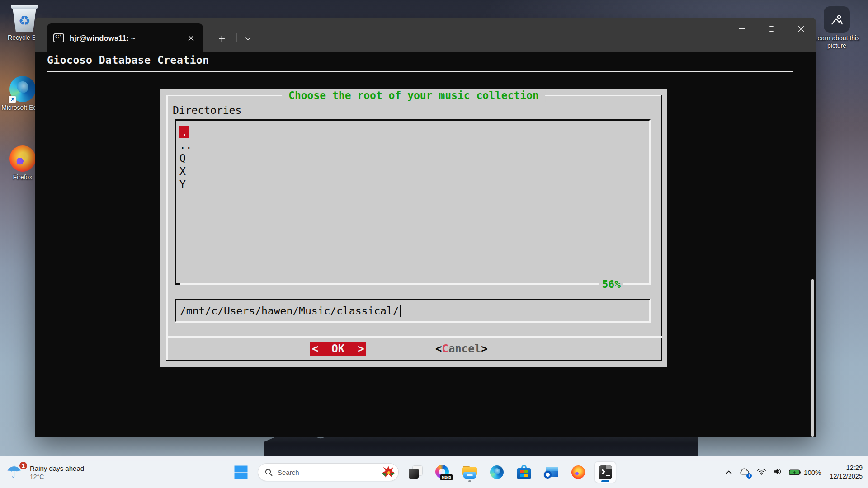  I want to click on tab-dropdown-button, so click(248, 38).